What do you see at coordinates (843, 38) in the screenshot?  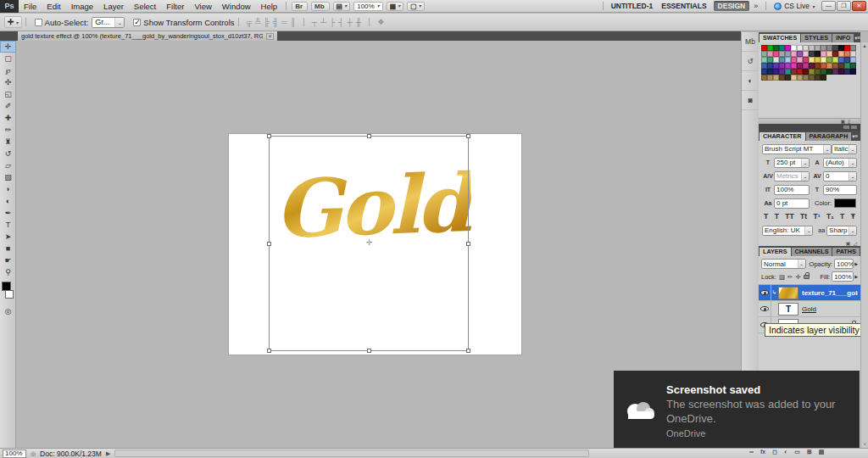 I see `panel-tab: INFO` at bounding box center [843, 38].